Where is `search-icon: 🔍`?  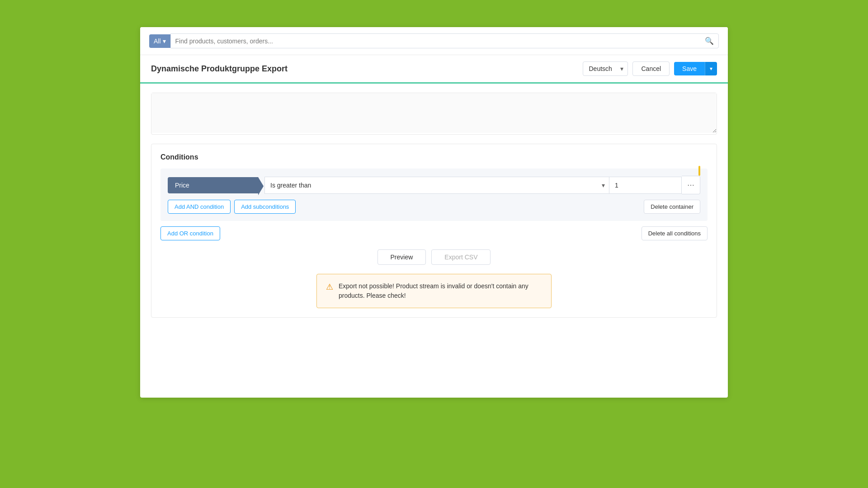
search-icon: 🔍 is located at coordinates (709, 41).